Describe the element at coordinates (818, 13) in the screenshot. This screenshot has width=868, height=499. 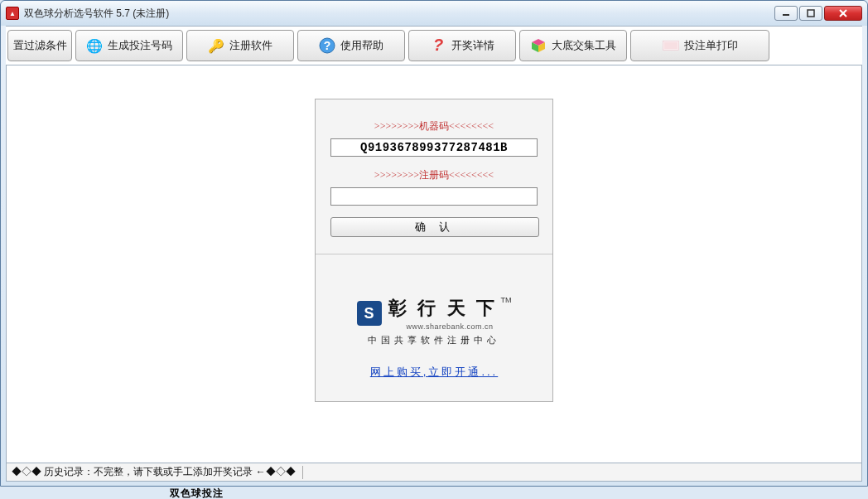
I see `window-controls` at that location.